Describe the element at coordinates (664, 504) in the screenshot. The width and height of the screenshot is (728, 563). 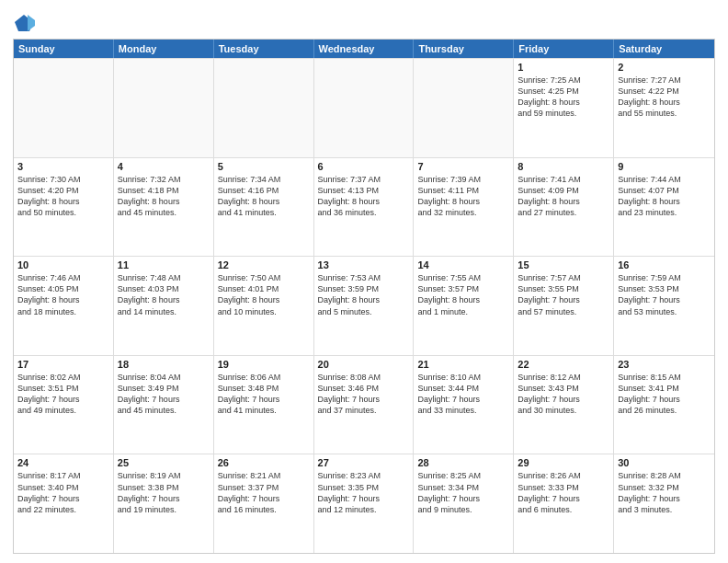
I see `calendar-cell: 30Sunrise: 8:28 AM Sunset: 3:32 PM Dayli…` at that location.